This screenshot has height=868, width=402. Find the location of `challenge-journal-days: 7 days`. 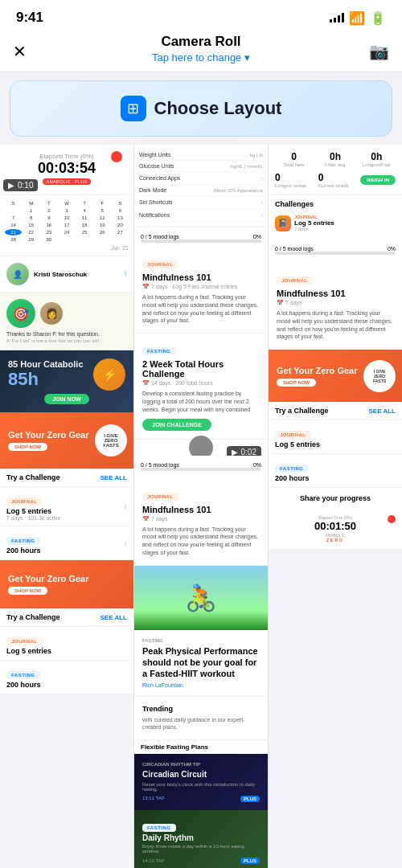

challenge-journal-days: 7 days is located at coordinates (314, 229).